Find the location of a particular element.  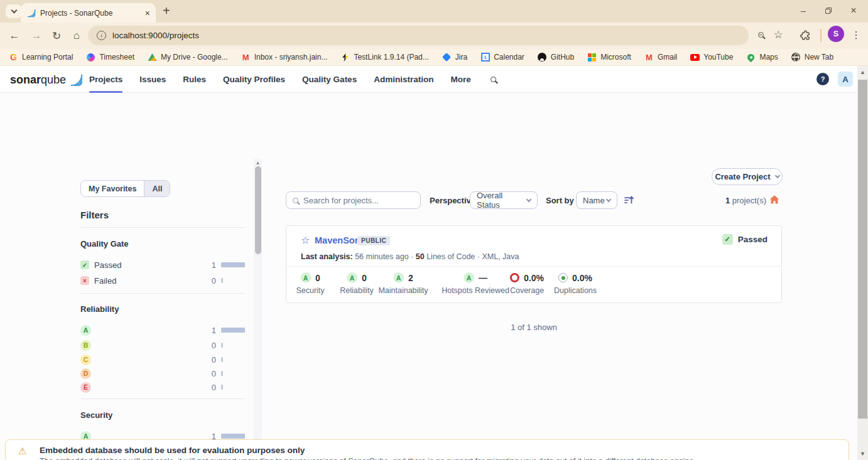

user-avatar: A is located at coordinates (845, 79).